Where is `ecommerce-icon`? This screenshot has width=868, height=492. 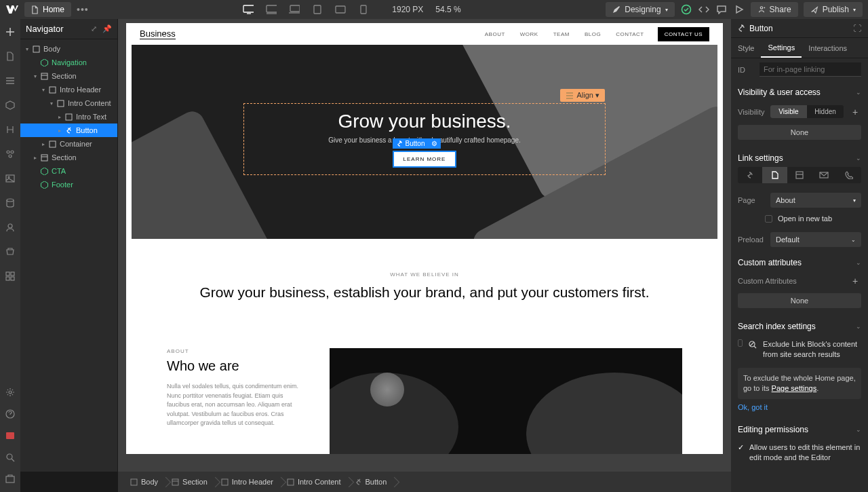
ecommerce-icon is located at coordinates (10, 252).